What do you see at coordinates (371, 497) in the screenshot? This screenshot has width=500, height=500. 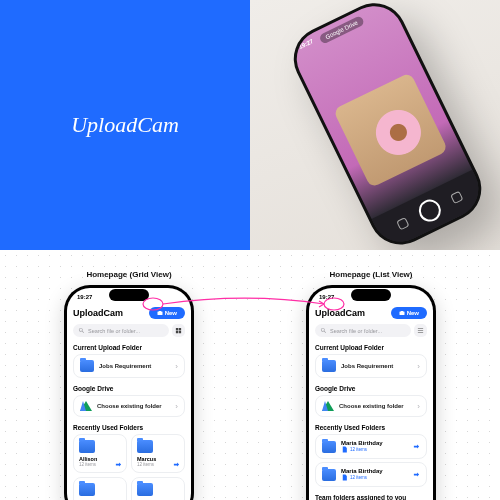 I see `section-team-title: Team folders assigned to you` at bounding box center [371, 497].